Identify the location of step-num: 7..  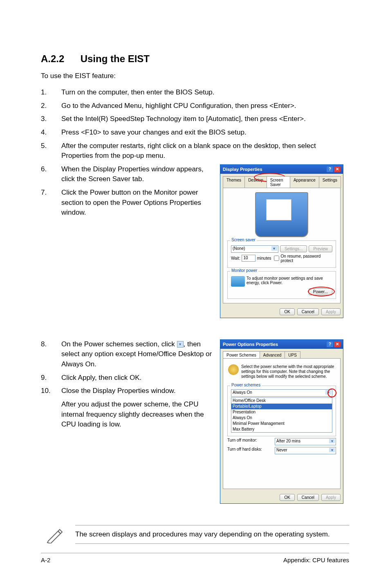
(51, 203).